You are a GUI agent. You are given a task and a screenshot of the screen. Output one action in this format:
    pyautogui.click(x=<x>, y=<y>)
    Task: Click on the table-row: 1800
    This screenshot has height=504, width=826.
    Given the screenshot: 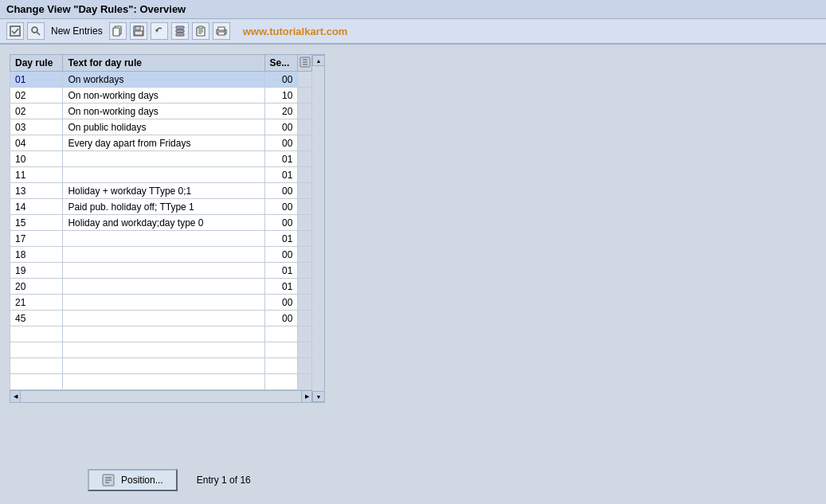 What is the action you would take?
    pyautogui.click(x=161, y=255)
    